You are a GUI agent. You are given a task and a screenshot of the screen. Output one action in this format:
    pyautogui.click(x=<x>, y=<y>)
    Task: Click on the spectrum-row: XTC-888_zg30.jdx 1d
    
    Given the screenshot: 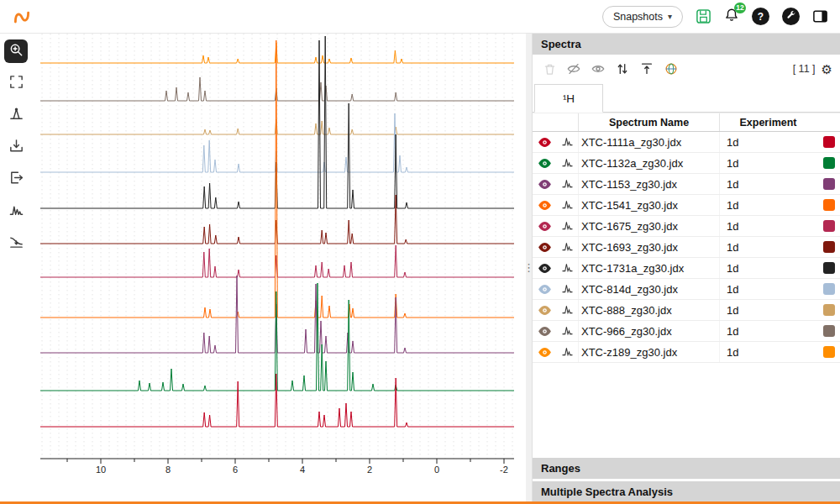 What is the action you would take?
    pyautogui.click(x=686, y=311)
    